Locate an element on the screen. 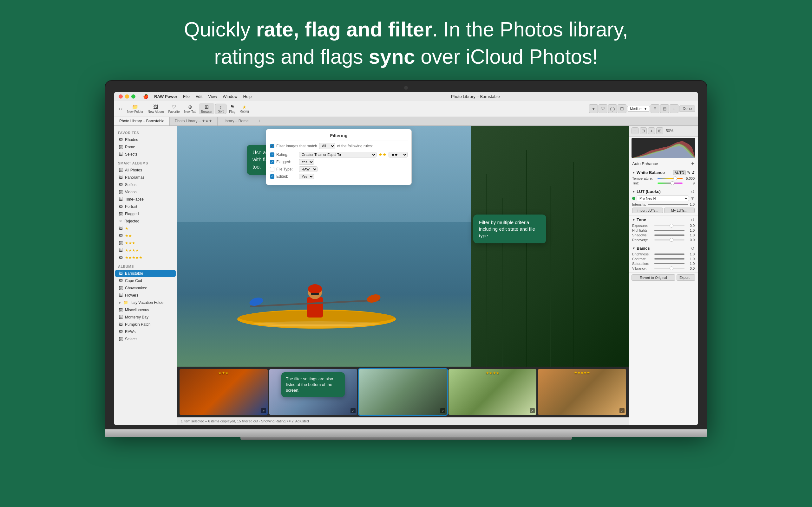 This screenshot has height=507, width=812. recovery-slider is located at coordinates (669, 240).